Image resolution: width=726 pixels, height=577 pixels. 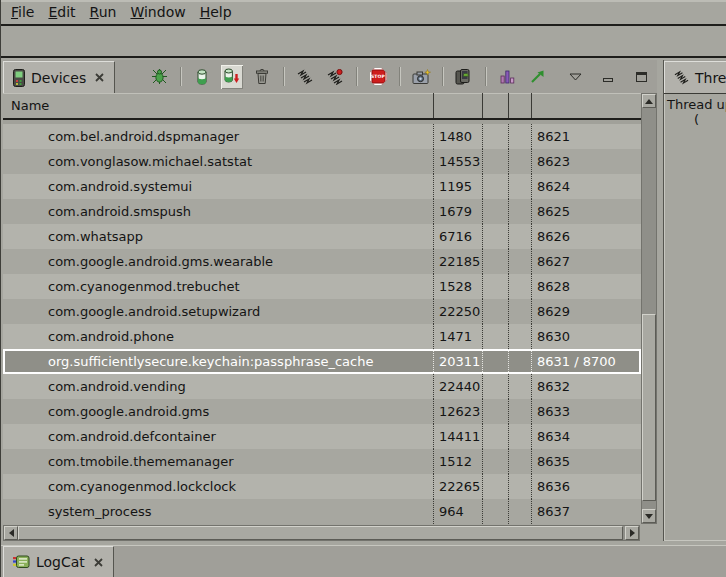 What do you see at coordinates (322, 533) in the screenshot?
I see `horizontal-scrollbar` at bounding box center [322, 533].